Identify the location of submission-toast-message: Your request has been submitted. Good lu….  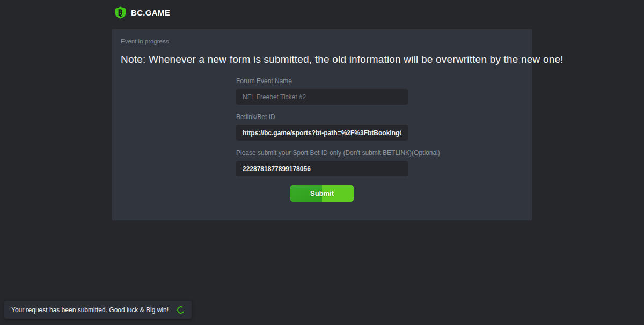
(90, 310).